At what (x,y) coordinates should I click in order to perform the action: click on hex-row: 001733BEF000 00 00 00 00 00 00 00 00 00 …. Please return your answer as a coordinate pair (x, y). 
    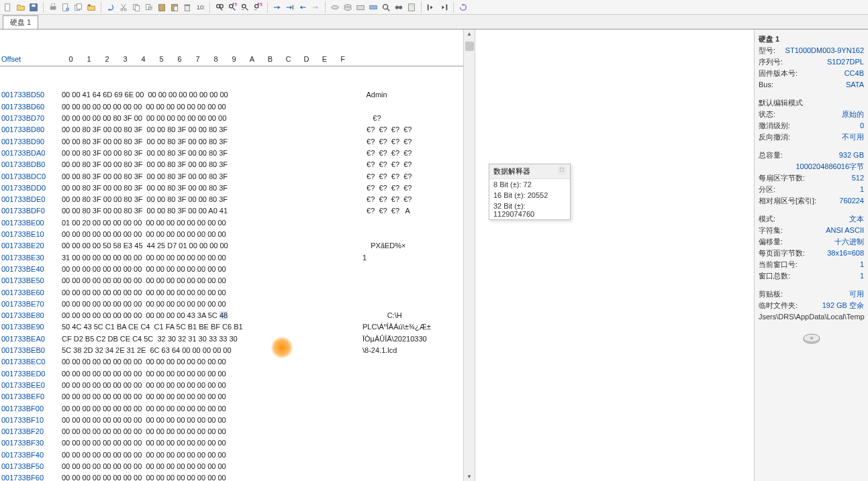
    Looking at the image, I should click on (232, 397).